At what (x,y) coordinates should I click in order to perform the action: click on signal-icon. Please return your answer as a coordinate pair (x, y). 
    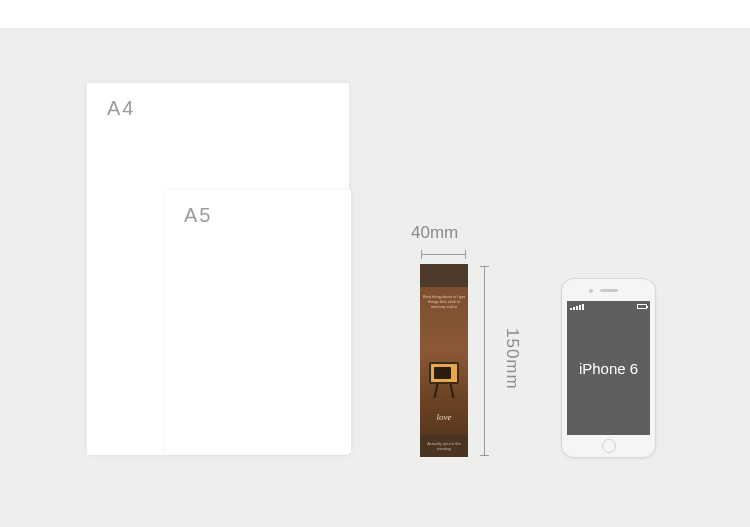
    Looking at the image, I should click on (577, 307).